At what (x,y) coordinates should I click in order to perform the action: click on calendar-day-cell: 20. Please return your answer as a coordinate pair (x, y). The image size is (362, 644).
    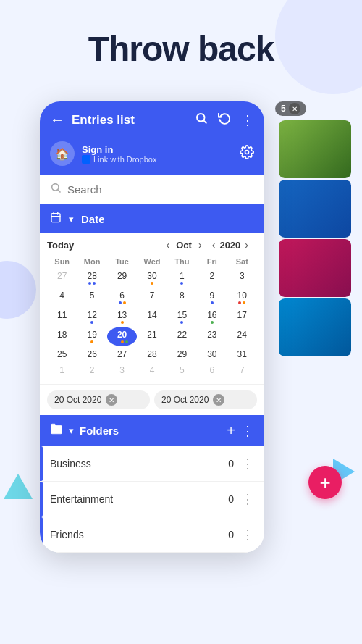
    Looking at the image, I should click on (122, 336).